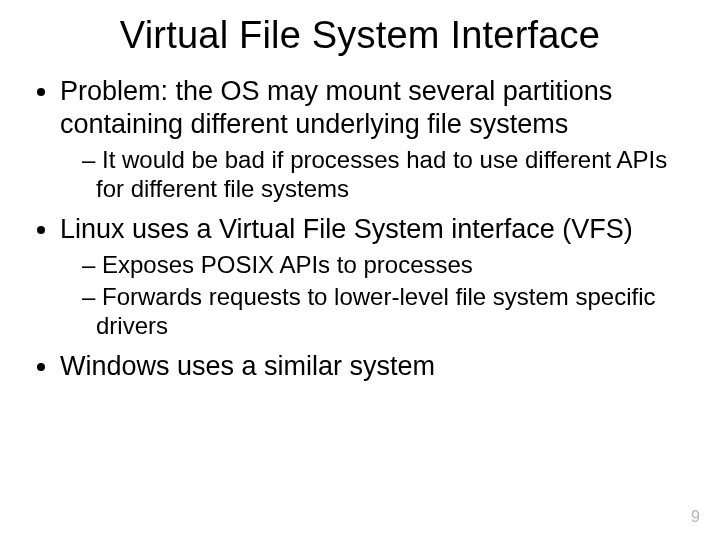  Describe the element at coordinates (248, 366) in the screenshot. I see `bullet-text: Windows uses a similar system` at that location.